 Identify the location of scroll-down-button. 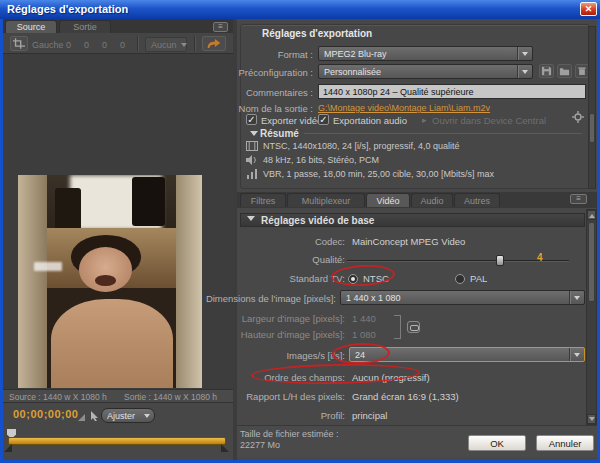
(592, 419).